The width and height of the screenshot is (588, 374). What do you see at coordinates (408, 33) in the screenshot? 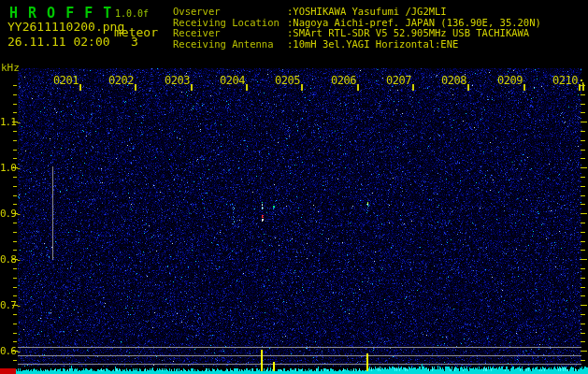
I see `info-value: :SMArt RTL-SDR V5 52.905MHz USB TACHIKAW…` at bounding box center [408, 33].